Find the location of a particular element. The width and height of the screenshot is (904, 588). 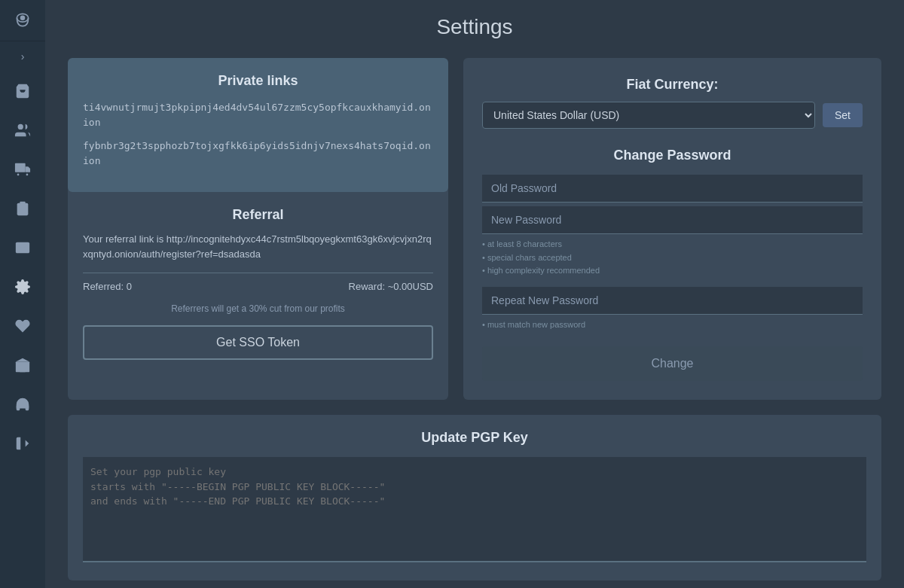

sidebar-item-delivery is located at coordinates (23, 169).